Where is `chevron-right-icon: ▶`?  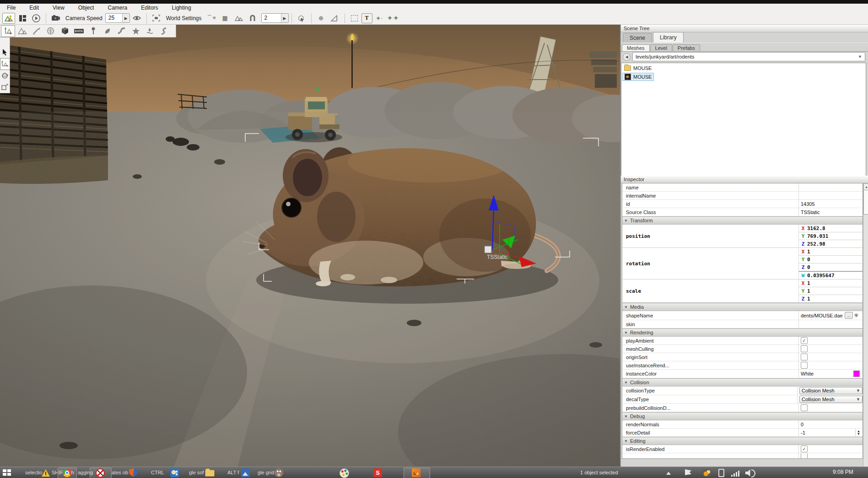 chevron-right-icon: ▶ is located at coordinates (285, 18).